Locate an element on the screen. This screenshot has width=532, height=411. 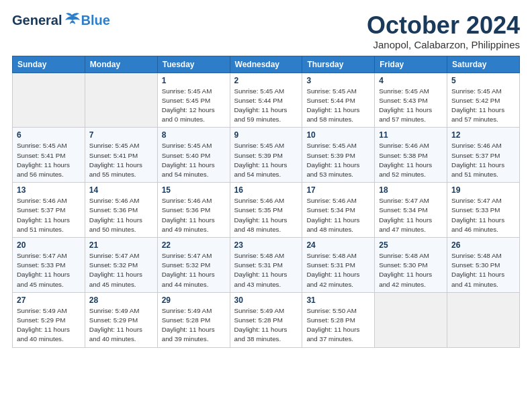
logo-blue: Blue is located at coordinates (95, 20).